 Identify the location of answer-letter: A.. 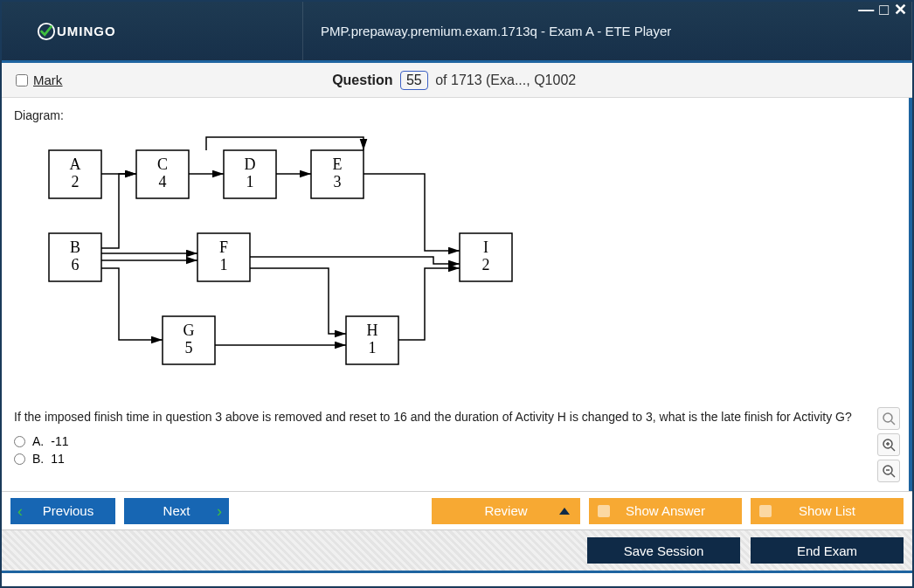
(38, 441).